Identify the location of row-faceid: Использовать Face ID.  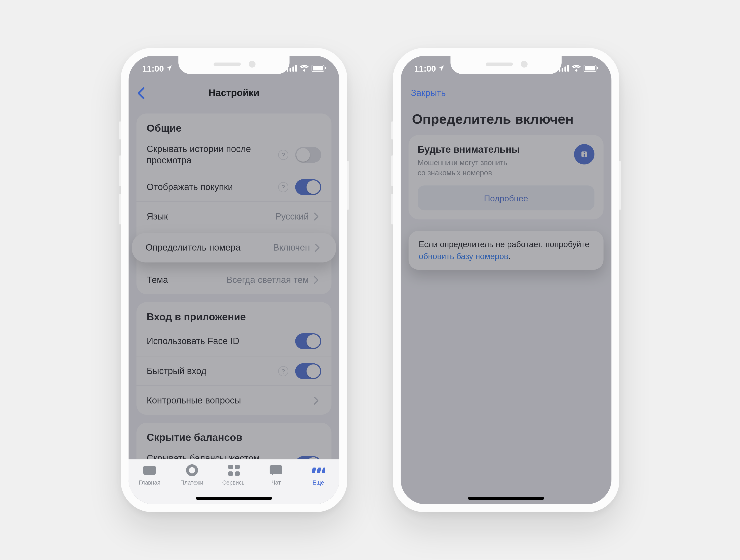
(234, 341).